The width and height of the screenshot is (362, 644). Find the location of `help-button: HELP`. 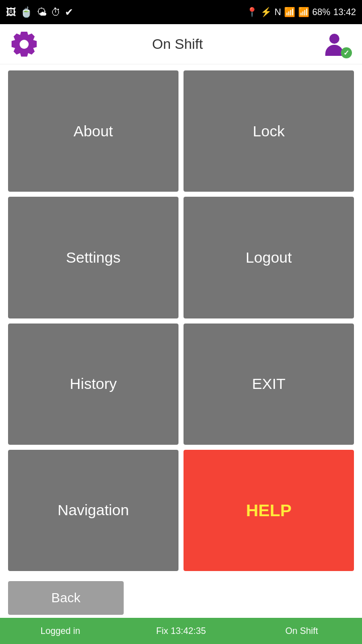

help-button: HELP is located at coordinates (268, 510).